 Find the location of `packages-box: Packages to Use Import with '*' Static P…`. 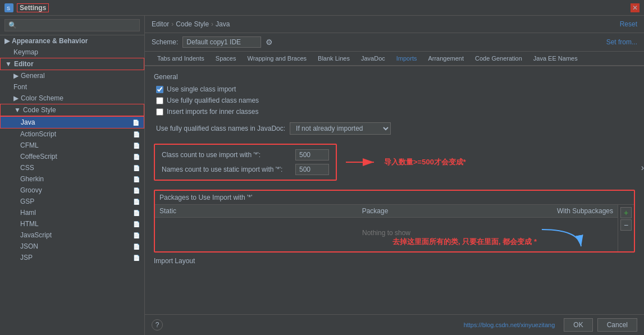

packages-box: Packages to Use Import with '*' Static P… is located at coordinates (394, 221).